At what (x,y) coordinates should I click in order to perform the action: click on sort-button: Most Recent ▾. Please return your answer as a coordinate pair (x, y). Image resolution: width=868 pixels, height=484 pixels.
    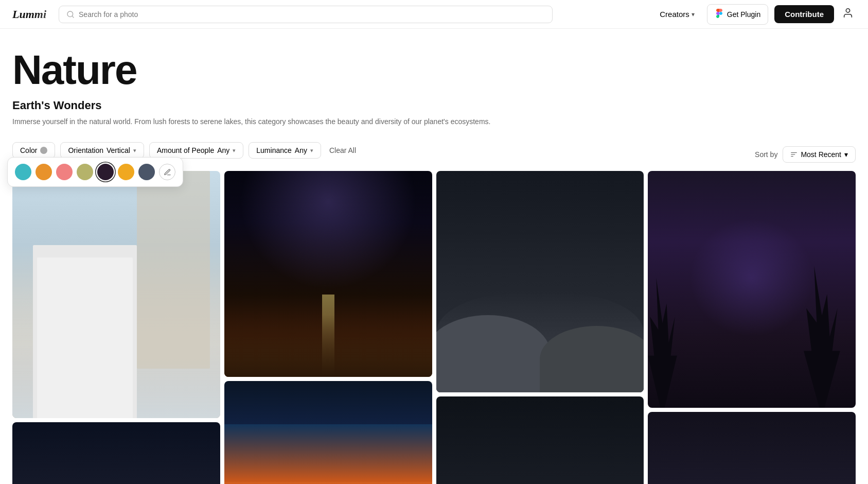
    Looking at the image, I should click on (819, 154).